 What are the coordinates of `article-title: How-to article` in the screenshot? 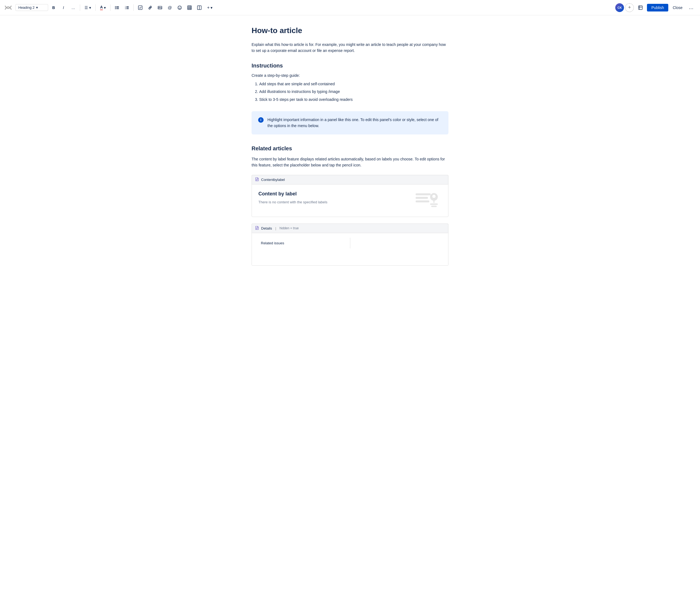 It's located at (350, 31).